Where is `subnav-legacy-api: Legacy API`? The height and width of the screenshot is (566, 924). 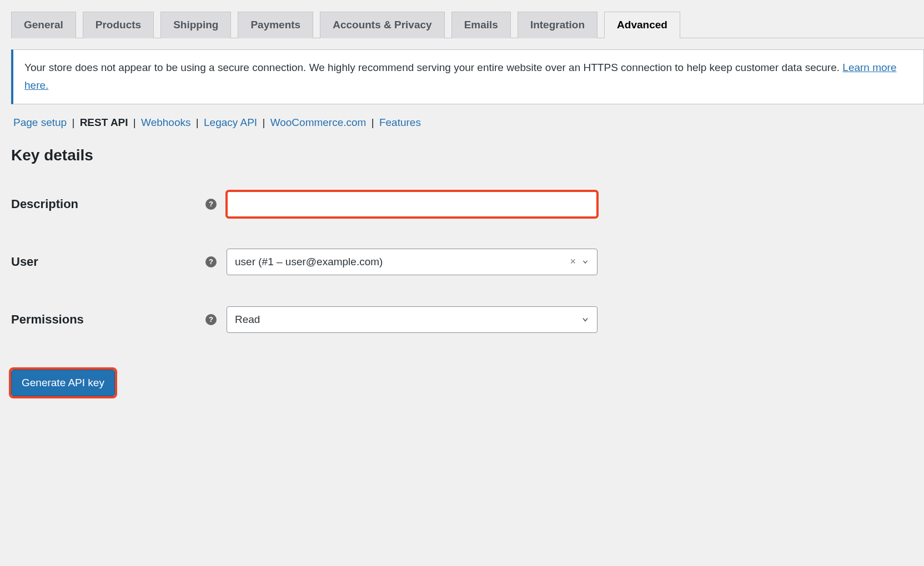
subnav-legacy-api: Legacy API is located at coordinates (230, 122).